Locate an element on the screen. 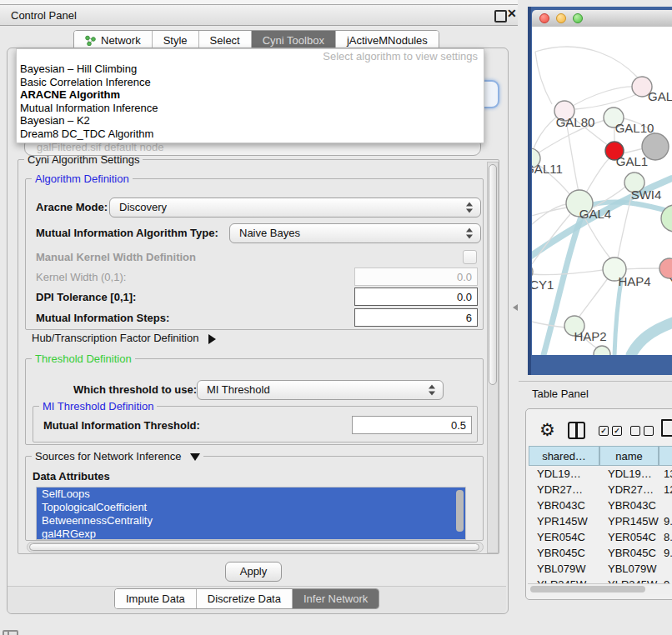  table-row: YPR145WYPR145W9. is located at coordinates (600, 522).